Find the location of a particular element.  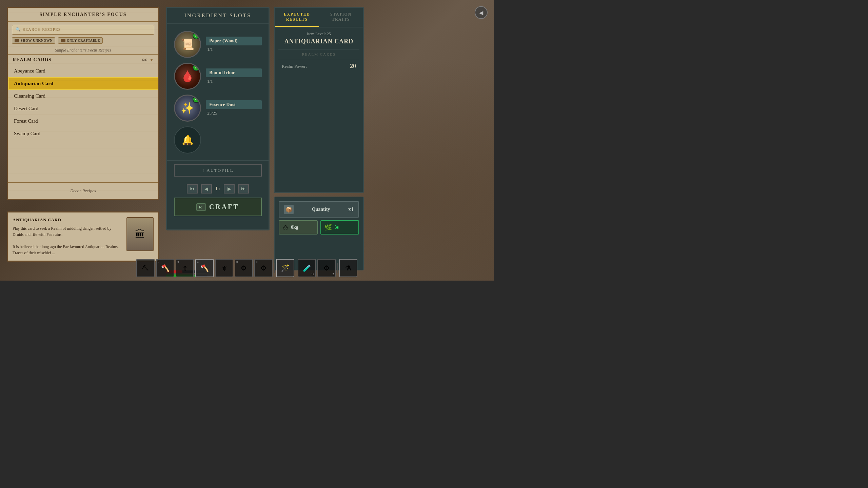

hotbar-slot-gear: ⚙ 2 is located at coordinates (327, 268).